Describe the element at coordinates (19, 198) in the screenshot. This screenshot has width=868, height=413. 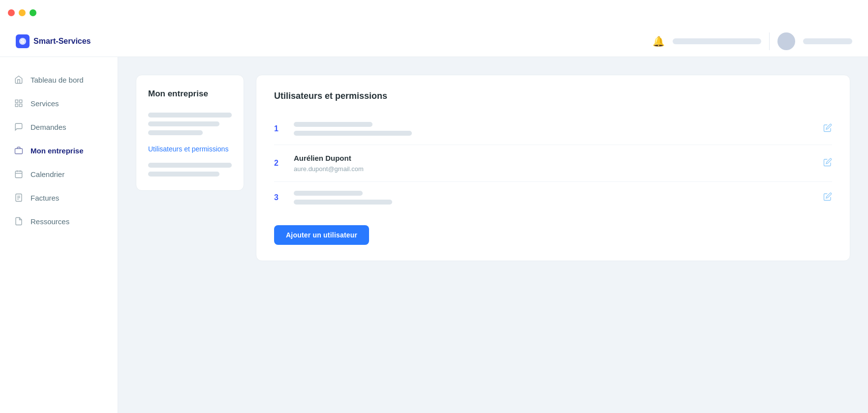
I see `invoice-icon` at that location.